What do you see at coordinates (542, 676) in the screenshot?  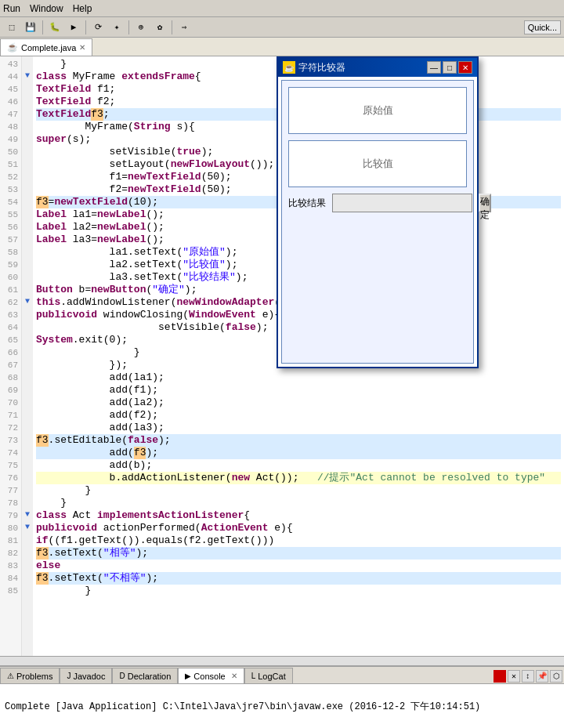 I see `pin-button: 📌` at bounding box center [542, 676].